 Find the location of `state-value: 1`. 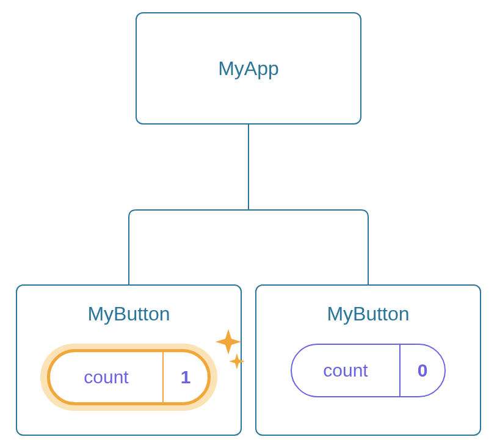

state-value: 1 is located at coordinates (186, 377).